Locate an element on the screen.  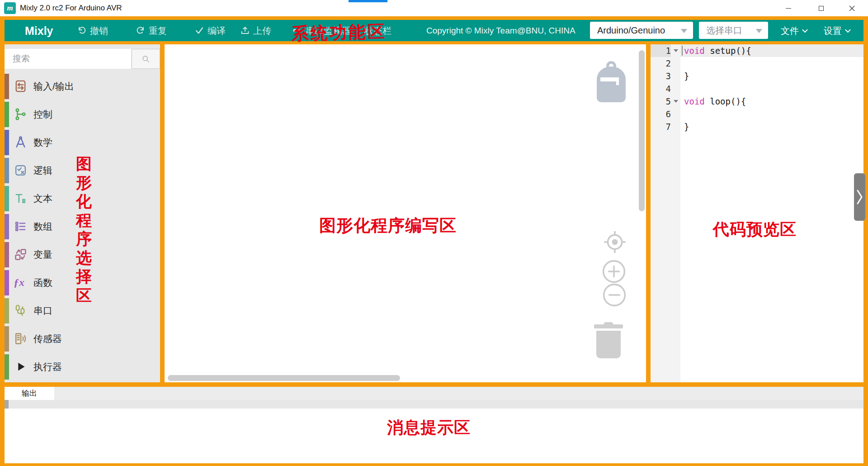
search-button is located at coordinates (146, 59).